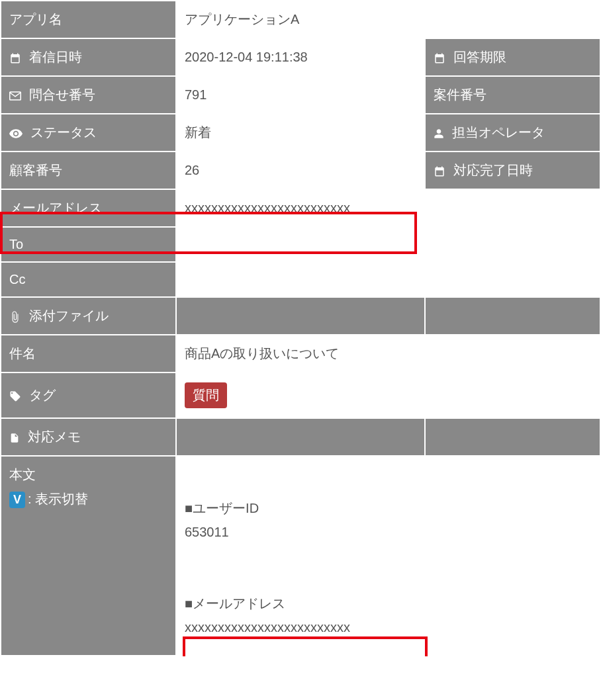  I want to click on value-status: 新着, so click(300, 132).